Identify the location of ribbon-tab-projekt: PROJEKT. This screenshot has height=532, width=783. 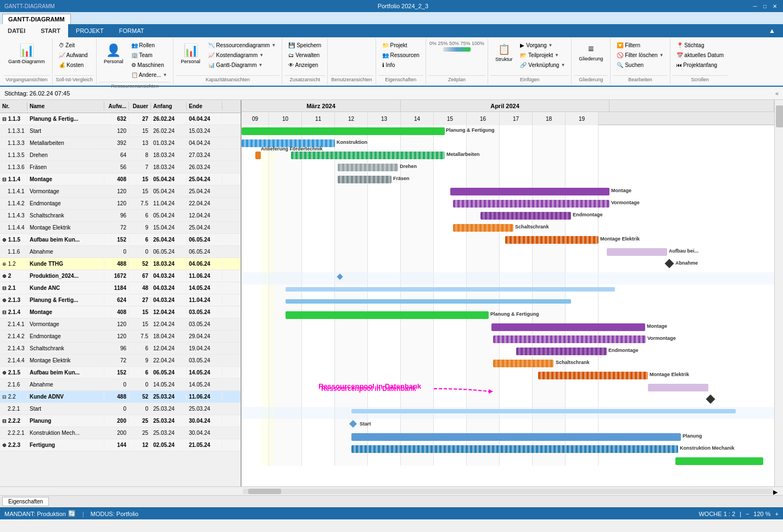
(90, 31).